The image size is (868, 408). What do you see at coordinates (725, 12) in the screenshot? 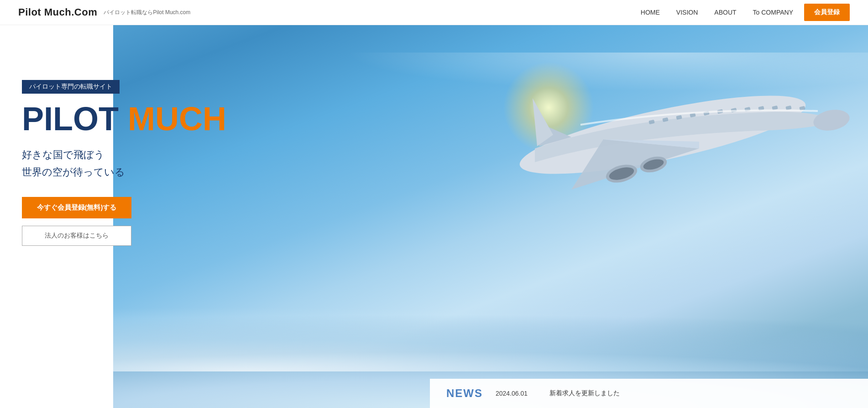
I see `nav-about: ABOUT` at bounding box center [725, 12].